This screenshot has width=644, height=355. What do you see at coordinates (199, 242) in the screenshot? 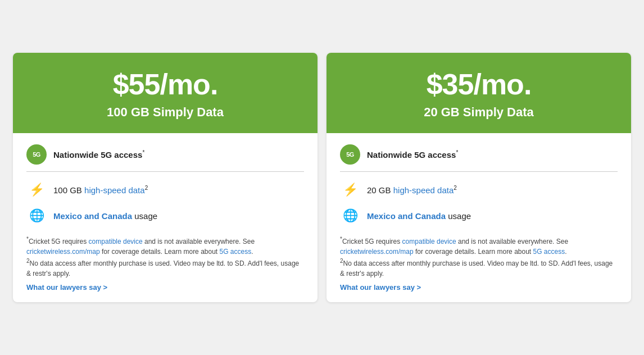
I see `footnote-mid-55: and is not available everywhere. See` at bounding box center [199, 242].